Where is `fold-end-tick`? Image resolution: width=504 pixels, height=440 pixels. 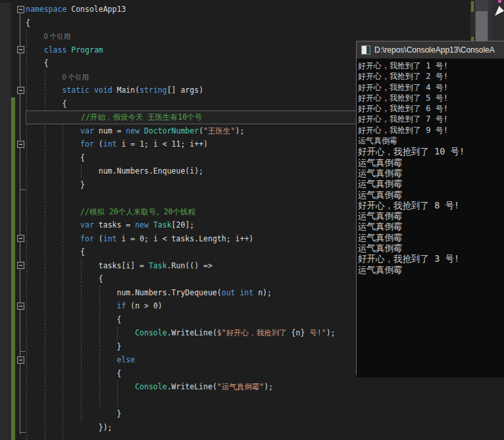
fold-end-tick is located at coordinates (22, 351).